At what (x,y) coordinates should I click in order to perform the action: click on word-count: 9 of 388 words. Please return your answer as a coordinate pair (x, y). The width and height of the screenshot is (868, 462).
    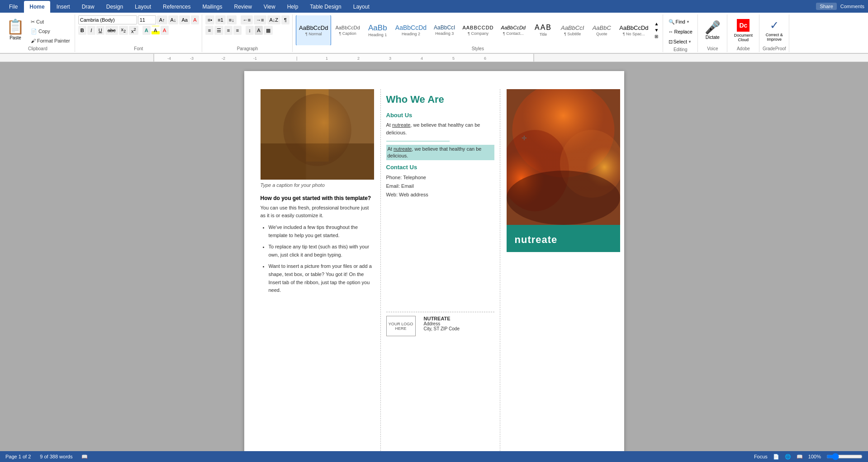
    Looking at the image, I should click on (56, 457).